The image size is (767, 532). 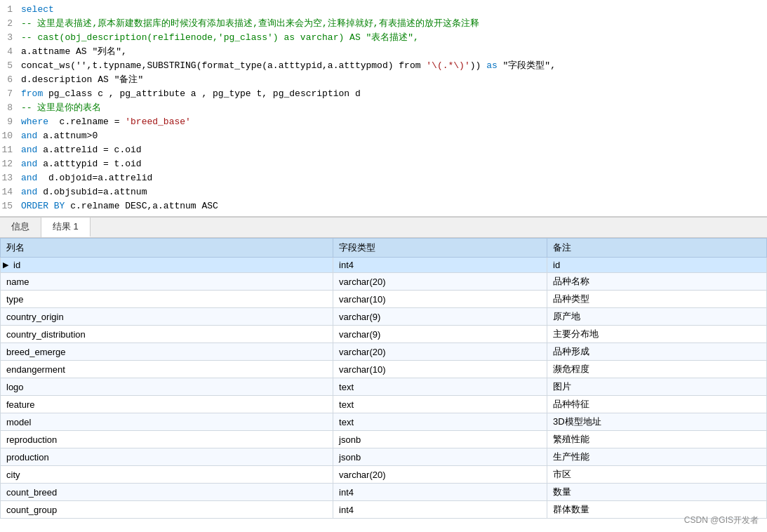 What do you see at coordinates (167, 317) in the screenshot?
I see `cell-name: country_origin` at bounding box center [167, 317].